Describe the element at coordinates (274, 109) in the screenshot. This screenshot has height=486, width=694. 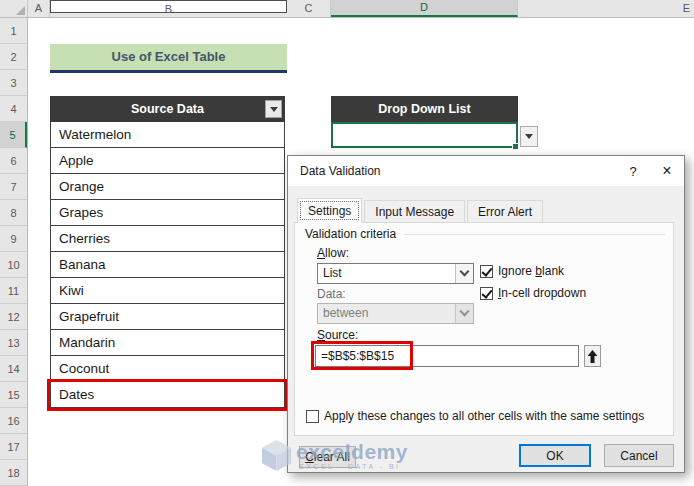
I see `filter-dropdown-button` at that location.